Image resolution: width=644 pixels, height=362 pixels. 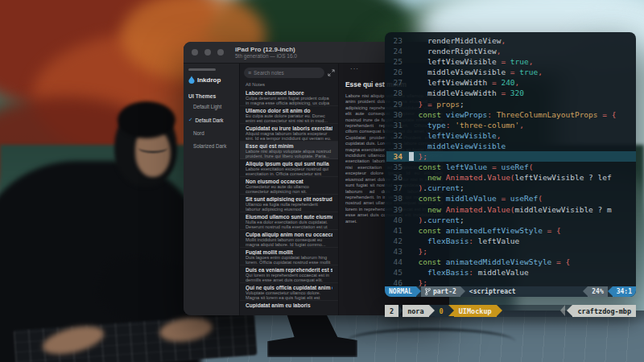 I want to click on sidebar-item-default-light: Default Light, so click(x=216, y=106).